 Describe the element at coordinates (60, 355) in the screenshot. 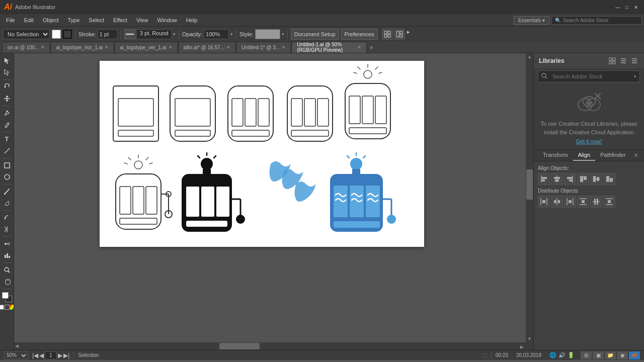

I see `page-next-button: ▶` at that location.